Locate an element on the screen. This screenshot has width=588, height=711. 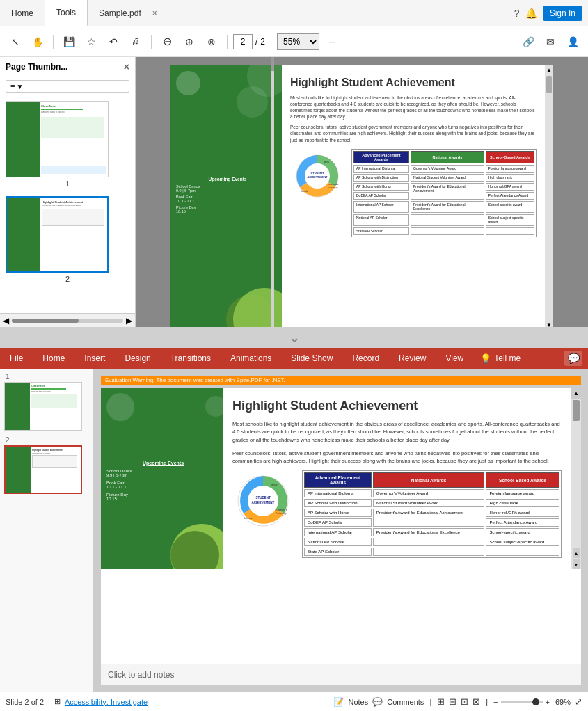
next-page-button: ⊗ is located at coordinates (212, 42).